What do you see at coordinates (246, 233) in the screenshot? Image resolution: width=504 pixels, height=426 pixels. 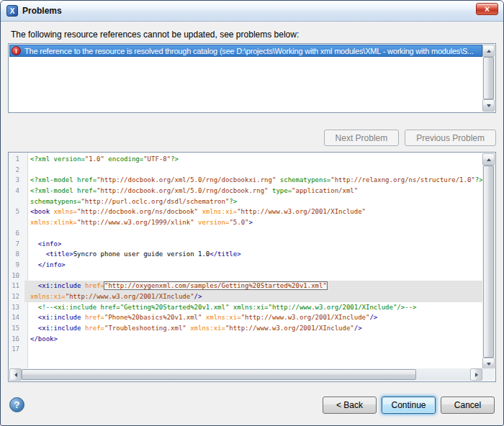 I see `code-line: 6` at bounding box center [246, 233].